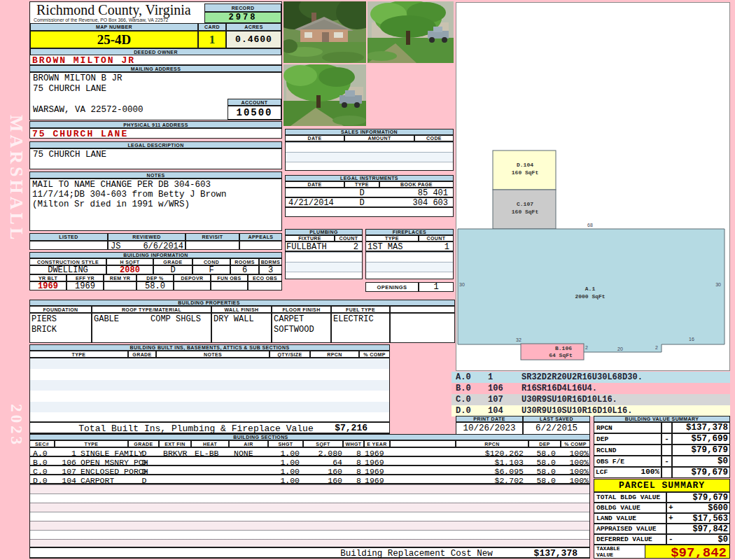  Describe the element at coordinates (155, 52) in the screenshot. I see `deeded-owner-label: DEEDED OWNER` at that location.